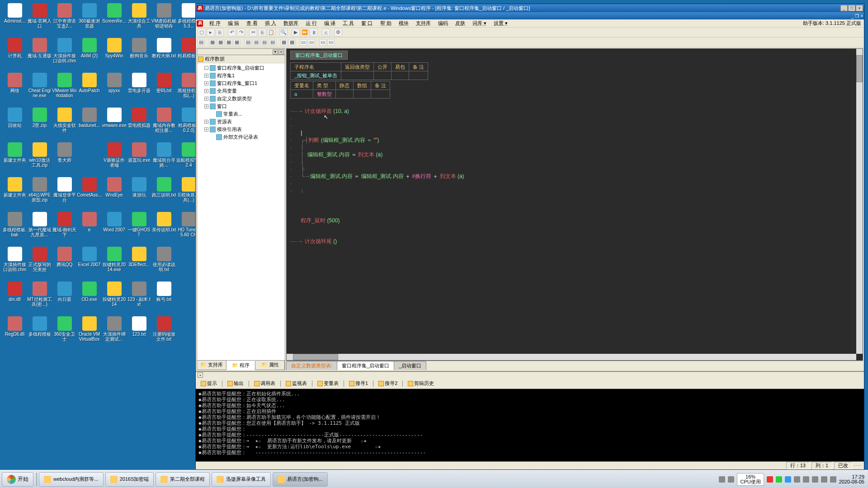  What do you see at coordinates (14, 333) in the screenshot?
I see `desktop-shortcut: RegDll.dll` at bounding box center [14, 333].